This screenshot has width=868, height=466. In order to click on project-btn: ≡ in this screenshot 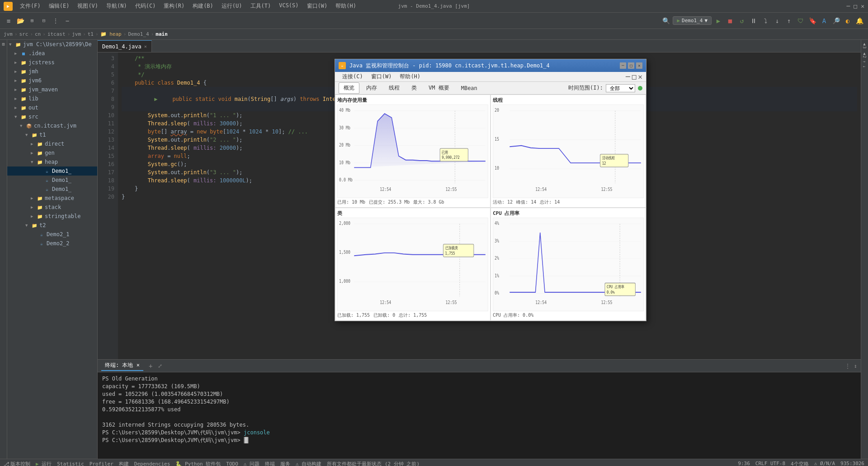, I will do `click(9, 21)`.